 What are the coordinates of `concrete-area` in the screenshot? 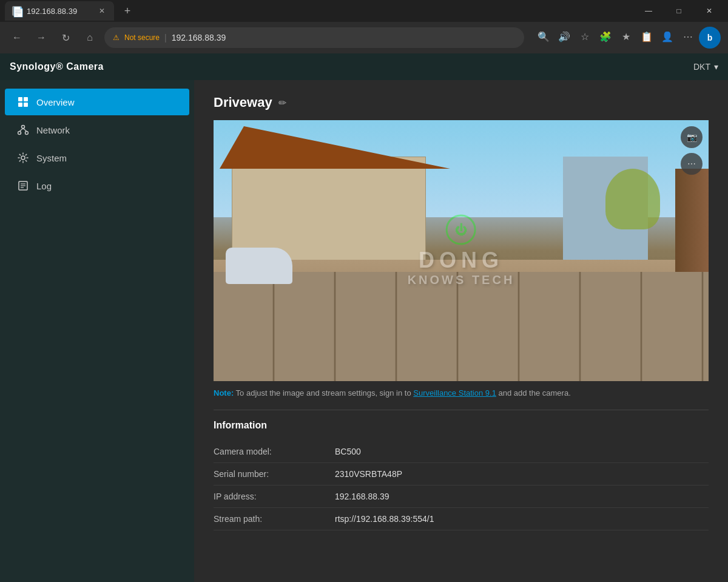 It's located at (461, 327).